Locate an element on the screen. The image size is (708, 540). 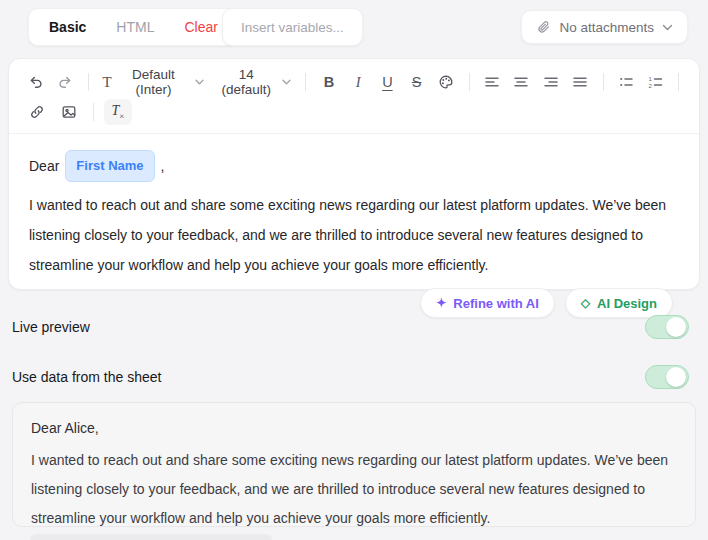
text-color-button is located at coordinates (446, 82).